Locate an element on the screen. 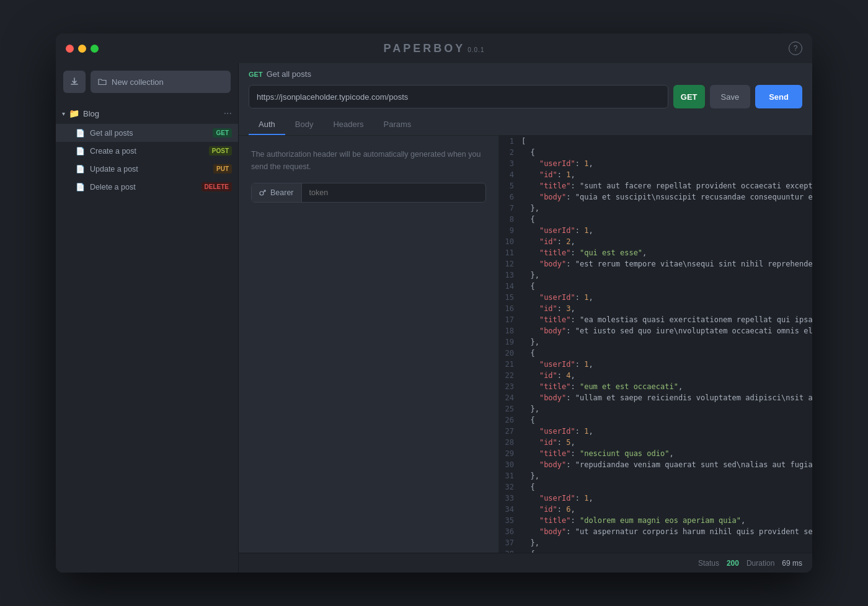 The image size is (868, 606). traffic-lights is located at coordinates (82, 48).